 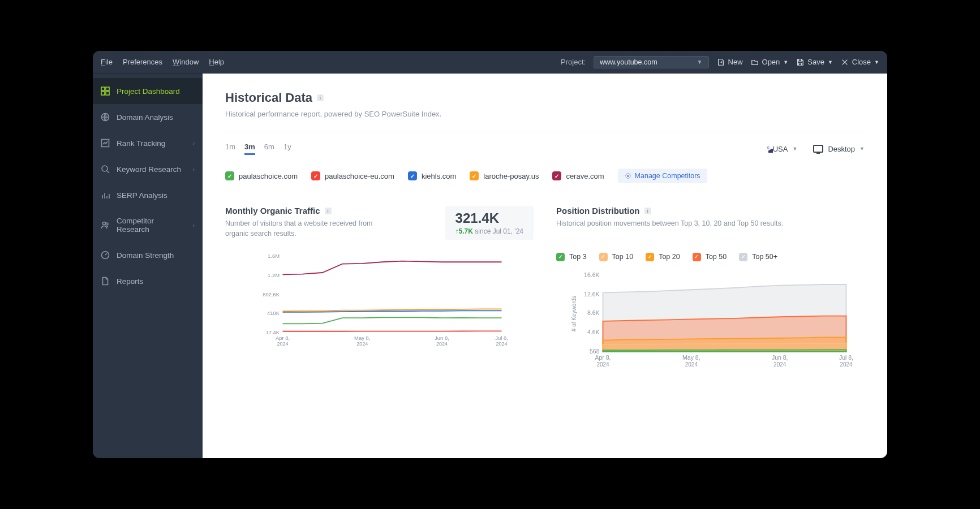 What do you see at coordinates (592, 275) in the screenshot?
I see `svg-text: 16.6K` at bounding box center [592, 275].